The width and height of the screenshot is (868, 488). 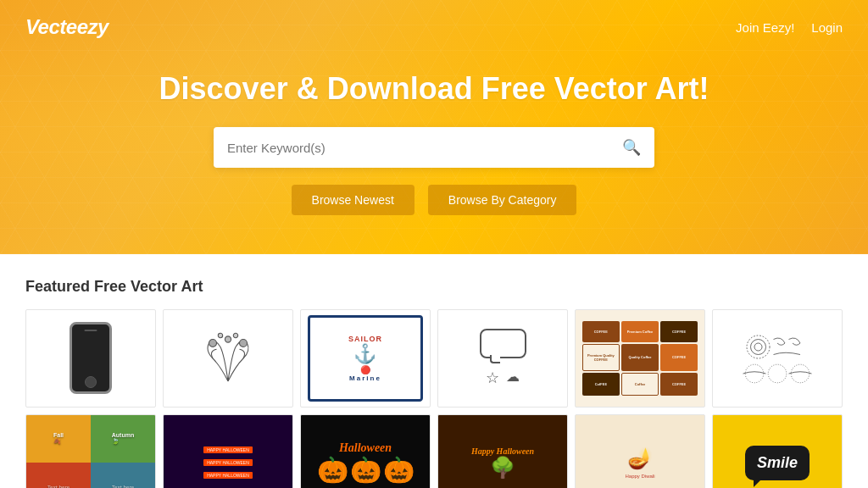 I want to click on thumbnail-ornaments, so click(x=777, y=358).